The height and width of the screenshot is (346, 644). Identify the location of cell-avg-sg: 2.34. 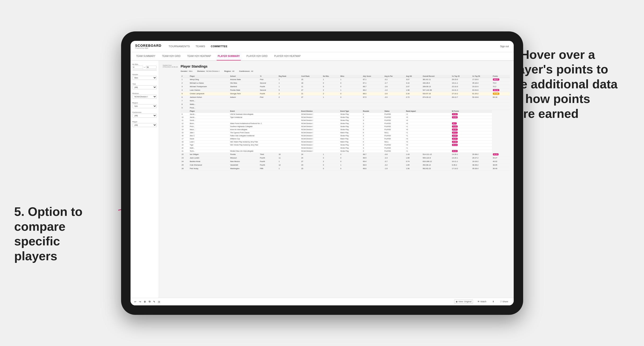
(414, 94).